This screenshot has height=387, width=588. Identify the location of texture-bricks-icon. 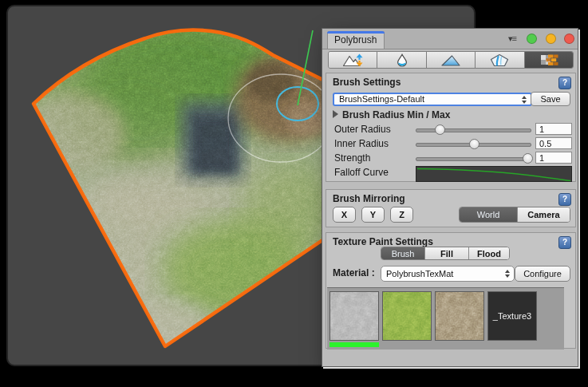
(549, 61).